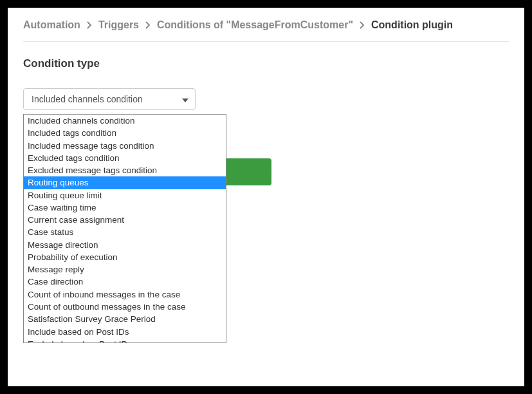 This screenshot has height=394, width=532. Describe the element at coordinates (125, 341) in the screenshot. I see `dropdown-option: Exclude based on Post IDs` at that location.